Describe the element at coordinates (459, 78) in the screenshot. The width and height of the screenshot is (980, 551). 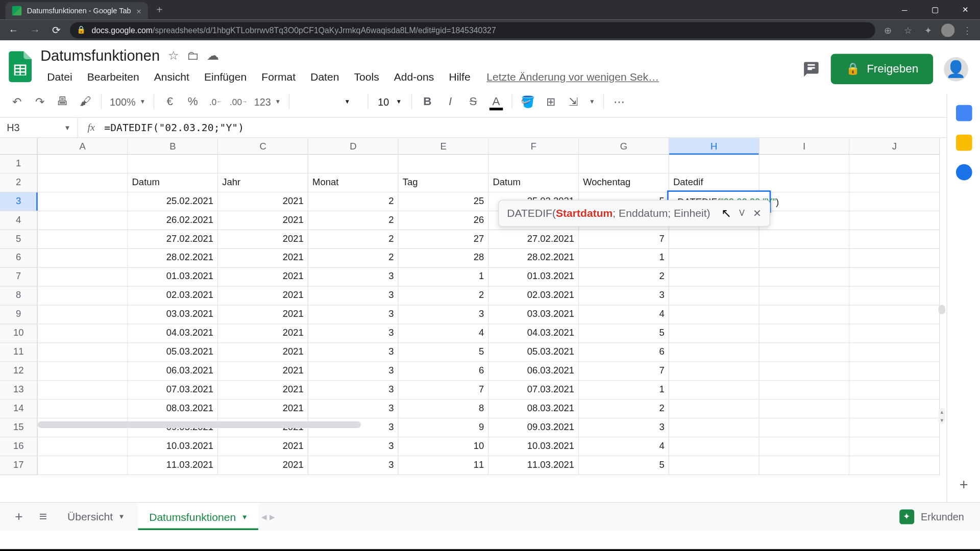
I see `menu-help: Hilfe` at that location.